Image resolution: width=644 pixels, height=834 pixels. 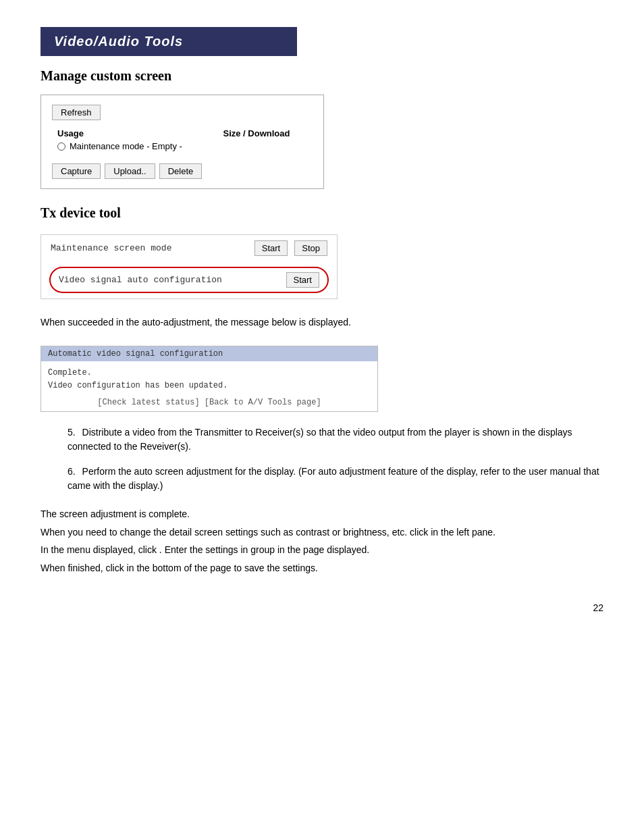 I want to click on step5-text: Distribute a video from the Transmitter …, so click(x=320, y=439).